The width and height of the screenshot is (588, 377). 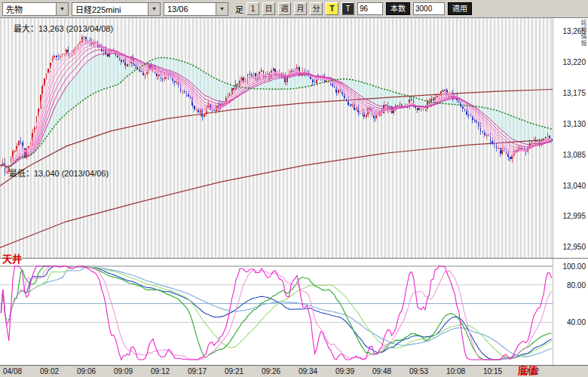 What do you see at coordinates (574, 124) in the screenshot?
I see `price-axis-label: 13,130` at bounding box center [574, 124].